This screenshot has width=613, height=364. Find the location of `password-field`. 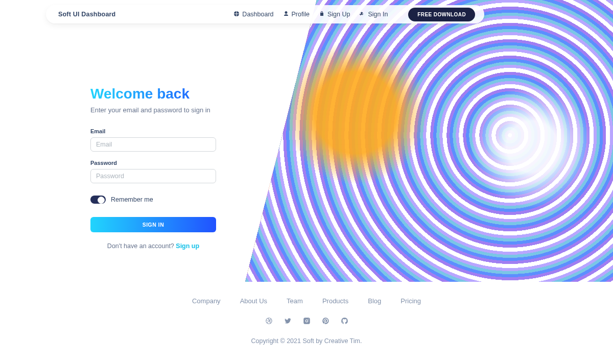

password-field is located at coordinates (153, 176).